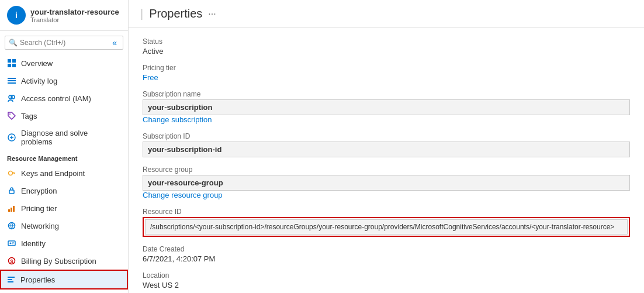 The width and height of the screenshot is (644, 293). Describe the element at coordinates (64, 15) in the screenshot. I see `sidebar-header: i your-translator-resource Translator` at that location.